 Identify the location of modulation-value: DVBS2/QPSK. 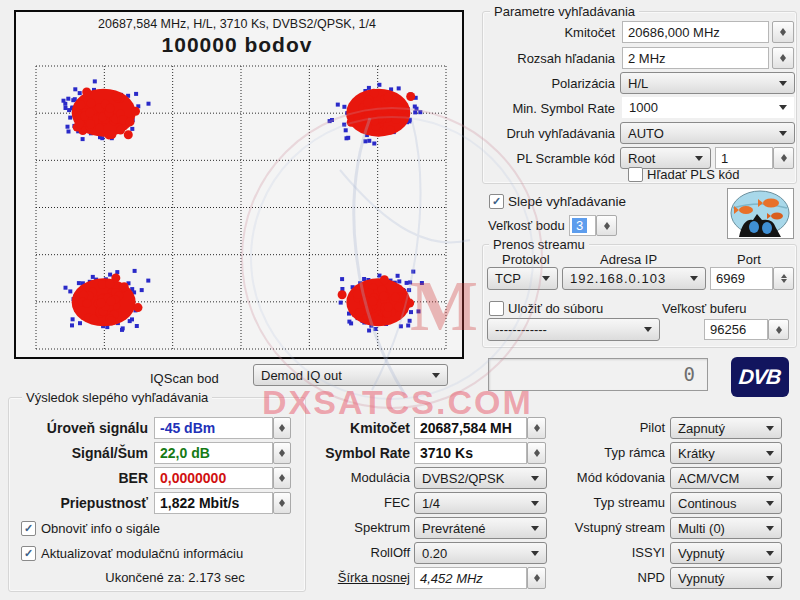
(463, 478).